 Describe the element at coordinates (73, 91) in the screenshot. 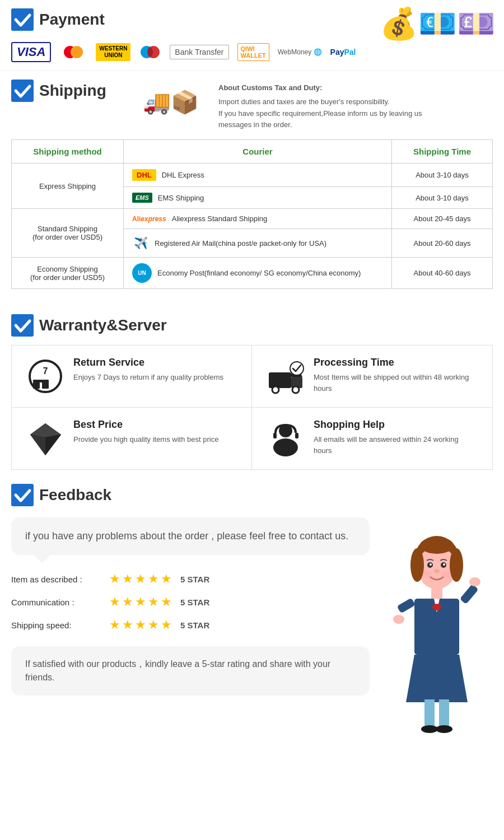

I see `shipping-title: Shipping` at that location.